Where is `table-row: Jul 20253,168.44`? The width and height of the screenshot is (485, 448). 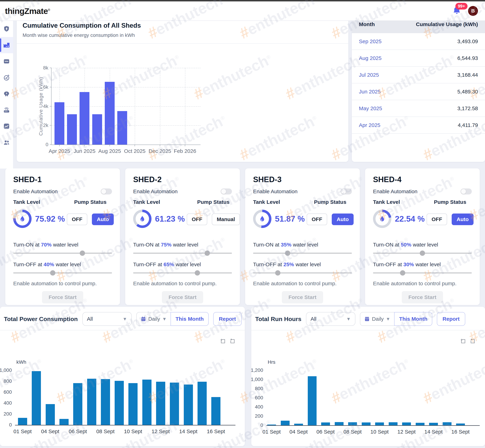 table-row: Jul 20253,168.44 is located at coordinates (419, 75).